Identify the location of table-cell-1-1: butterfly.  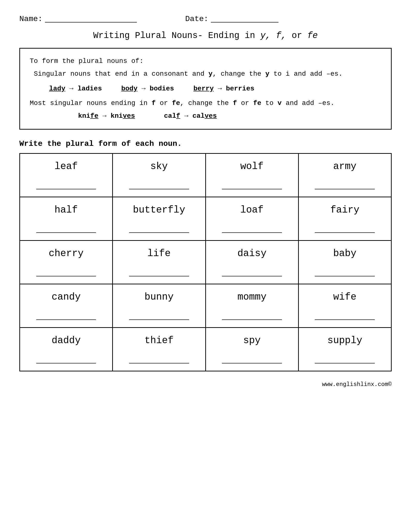
(159, 219).